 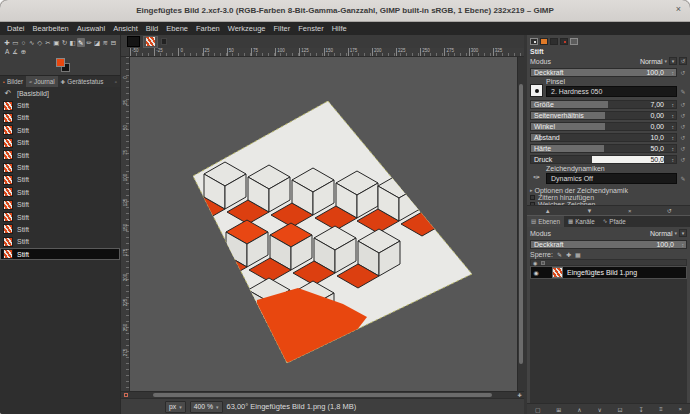 I want to click on image-tab-active, so click(x=150, y=42).